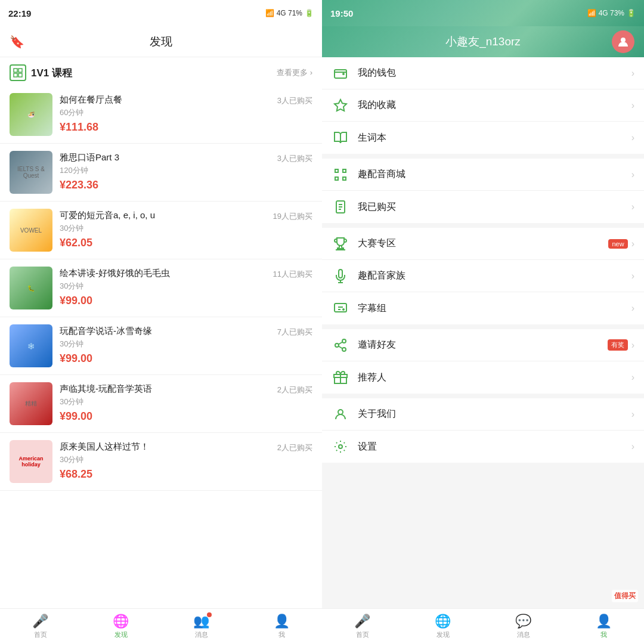  I want to click on menu-item-invite: 邀请好友 有奖 ›, so click(483, 345).